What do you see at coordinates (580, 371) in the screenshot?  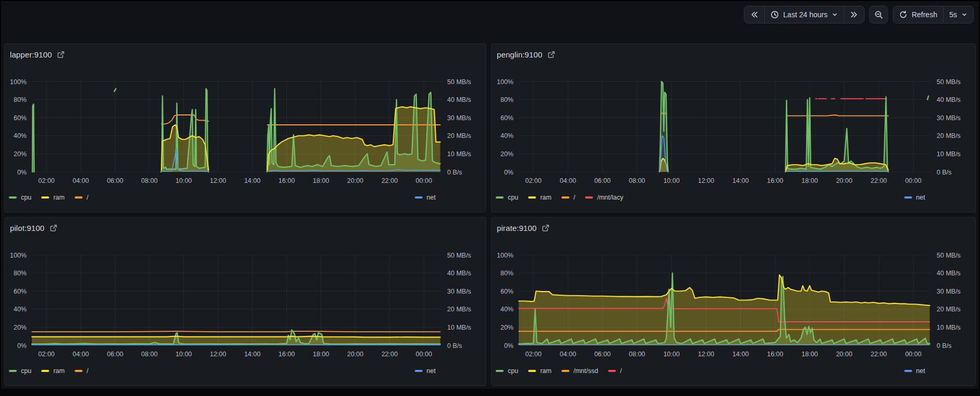 I see `legend-item--mnt-ssd: /mnt/ssd` at bounding box center [580, 371].